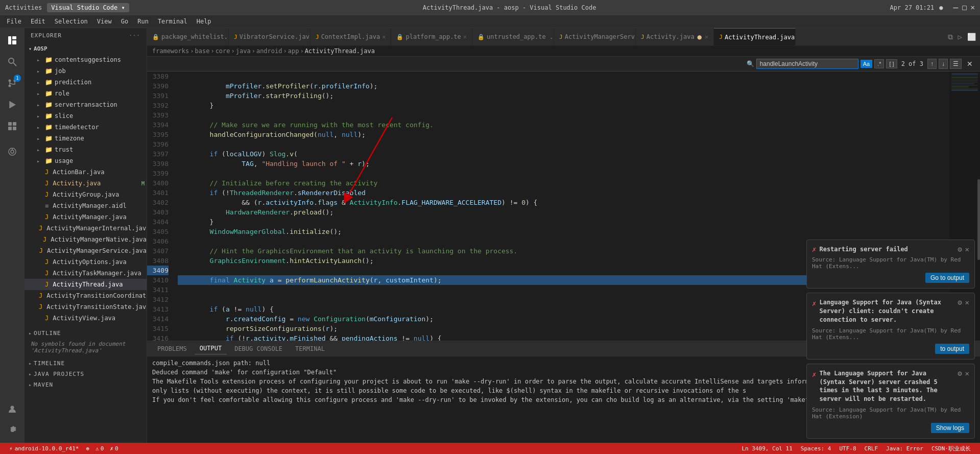 This screenshot has width=980, height=454. I want to click on breadcrumb-core: core, so click(223, 51).